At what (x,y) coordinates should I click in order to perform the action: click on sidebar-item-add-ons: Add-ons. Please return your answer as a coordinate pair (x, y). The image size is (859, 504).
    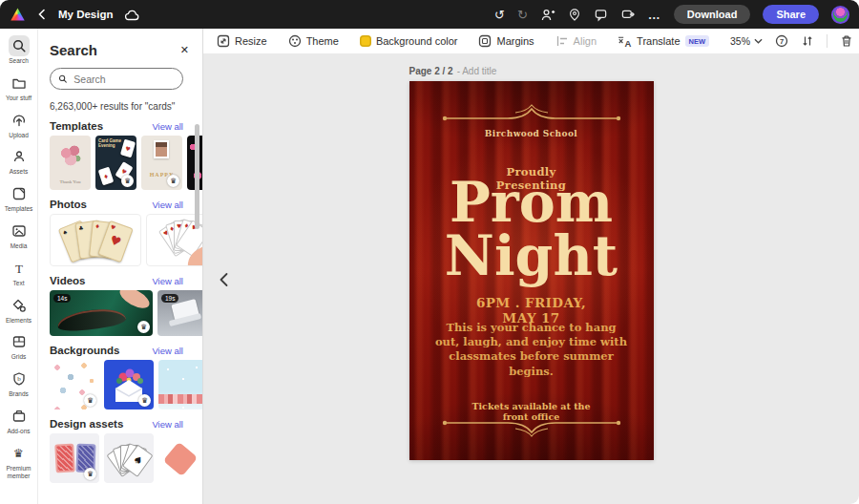
    Looking at the image, I should click on (19, 420).